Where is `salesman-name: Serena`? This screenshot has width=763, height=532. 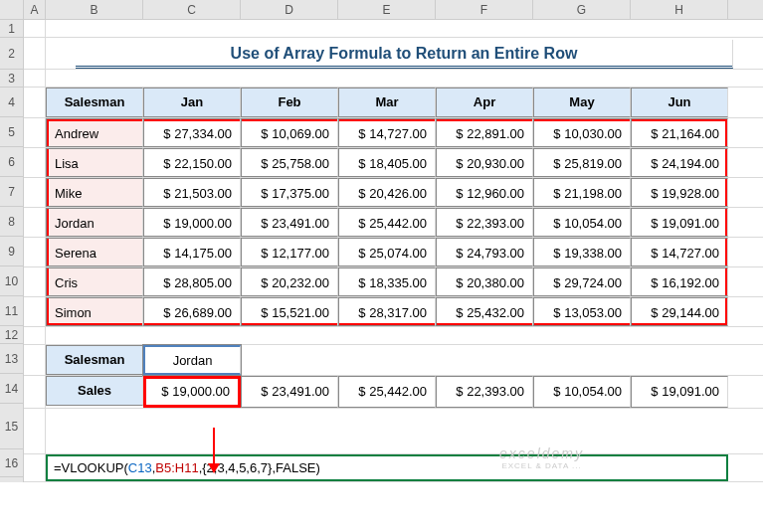 salesman-name: Serena is located at coordinates (95, 253).